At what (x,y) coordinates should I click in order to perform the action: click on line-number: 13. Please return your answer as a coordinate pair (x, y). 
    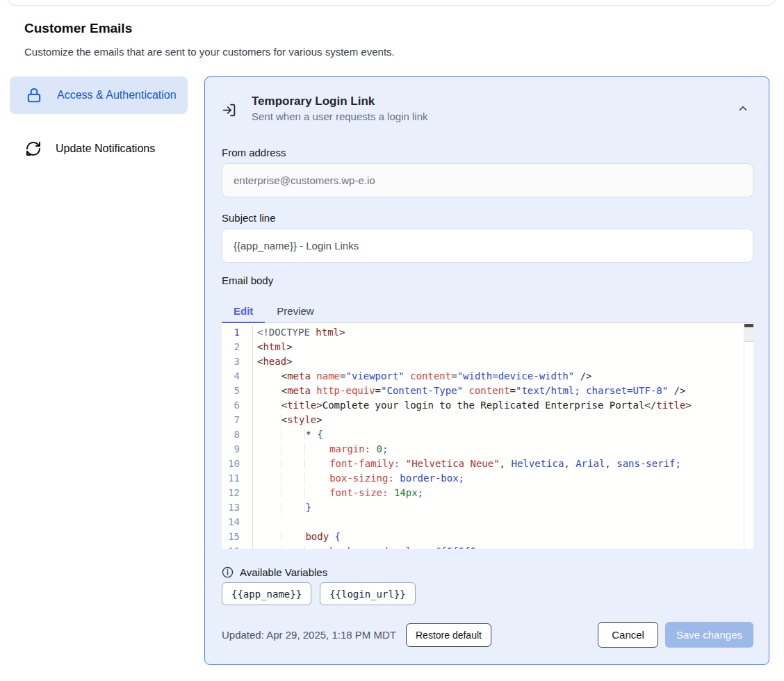
    Looking at the image, I should click on (238, 507).